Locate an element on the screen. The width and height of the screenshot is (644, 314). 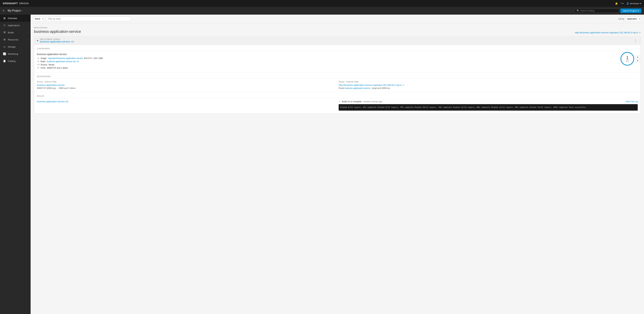
top-navbar: OPENSHIFT ORIGIN 🔔 ? ▾ 👤 developer ▾ is located at coordinates (322, 3).